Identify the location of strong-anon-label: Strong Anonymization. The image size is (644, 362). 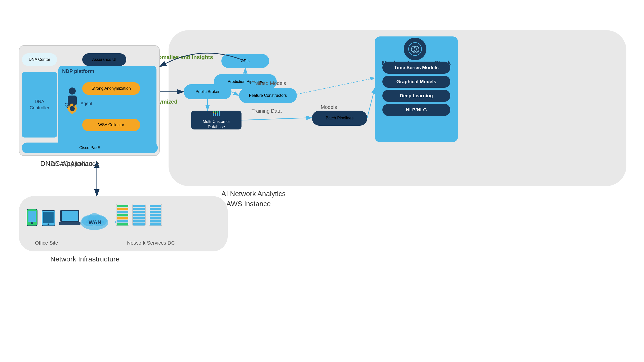
(111, 88).